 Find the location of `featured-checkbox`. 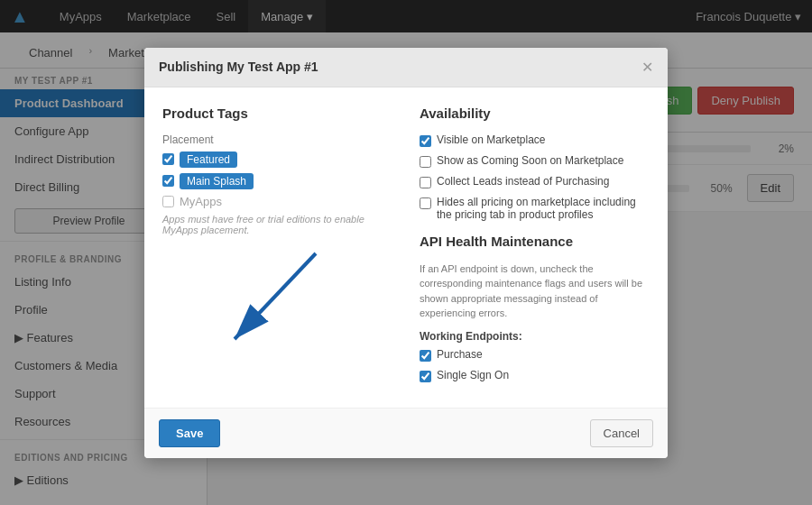

featured-checkbox is located at coordinates (168, 159).